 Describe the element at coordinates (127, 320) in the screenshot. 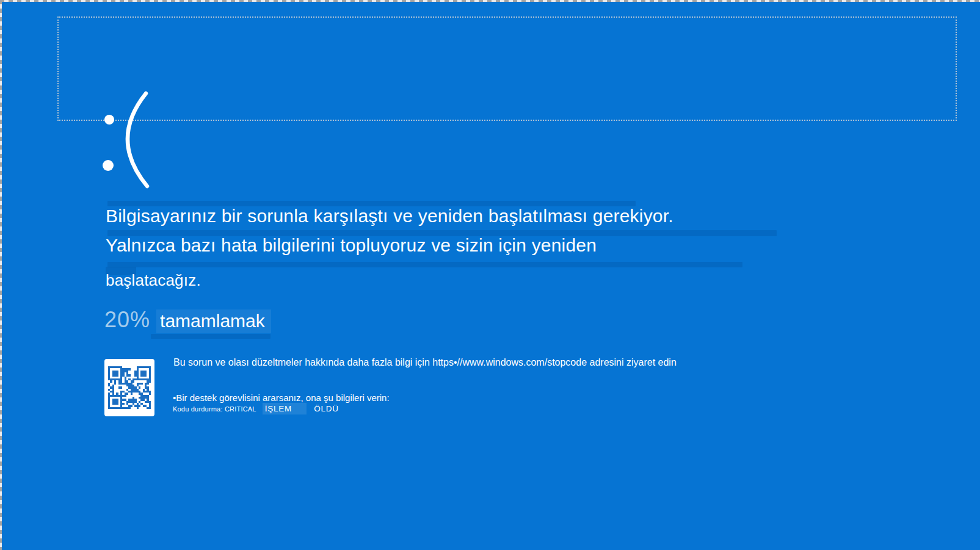

I see `progress-percent: 20%` at that location.